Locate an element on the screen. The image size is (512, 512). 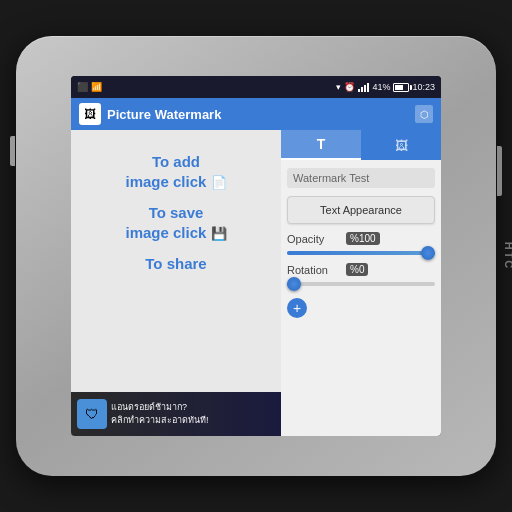
text-tab-icon: T is located at coordinates (322, 144).